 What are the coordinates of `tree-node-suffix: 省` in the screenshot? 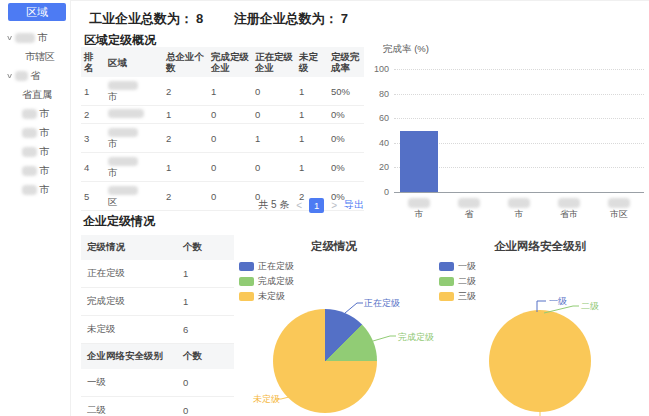 It's located at (35, 76).